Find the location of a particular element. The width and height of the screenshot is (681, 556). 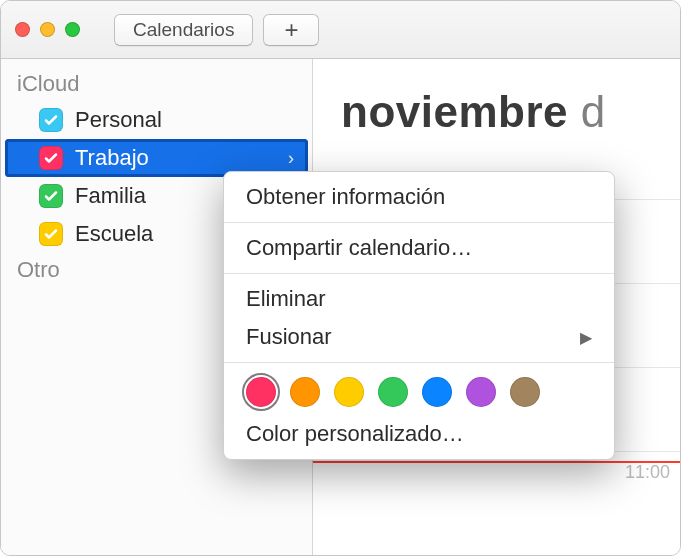

chevron-right-icon: ▶ is located at coordinates (586, 338).